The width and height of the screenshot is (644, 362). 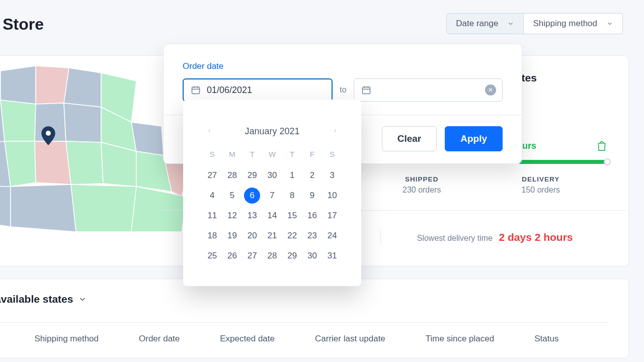 I want to click on col-time-since: Time since placed, so click(x=460, y=339).